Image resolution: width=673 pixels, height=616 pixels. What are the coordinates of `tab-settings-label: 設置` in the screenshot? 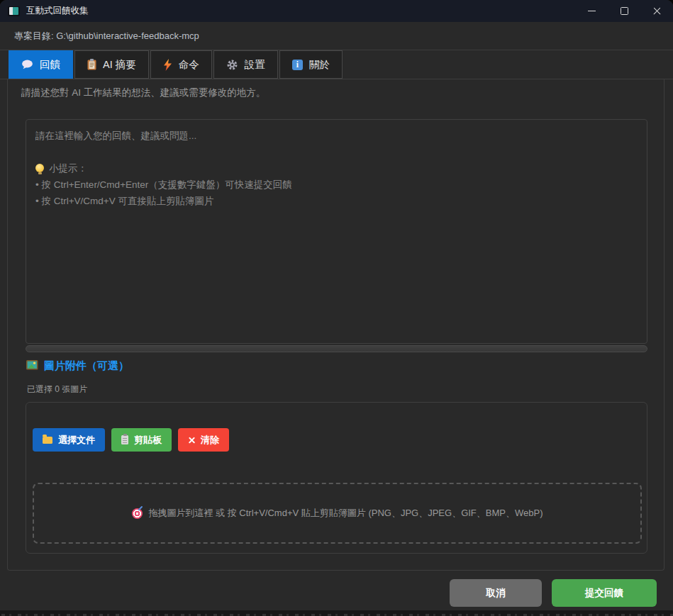 It's located at (255, 65).